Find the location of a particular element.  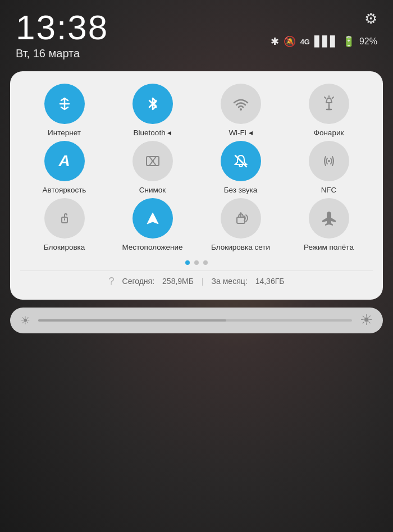

location-button is located at coordinates (153, 218).